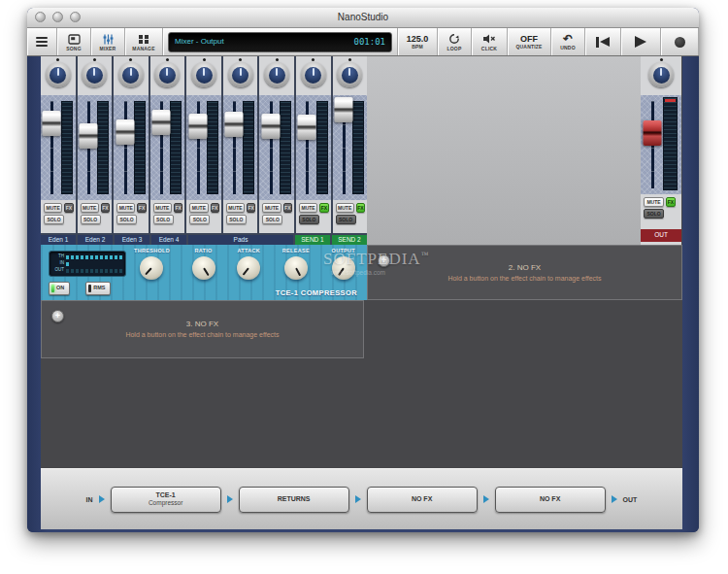 This screenshot has width=728, height=574. Describe the element at coordinates (361, 499) in the screenshot. I see `effect-chain-bar: INTCE-1CompressorRETURNSNO FXNO FXOUT` at that location.